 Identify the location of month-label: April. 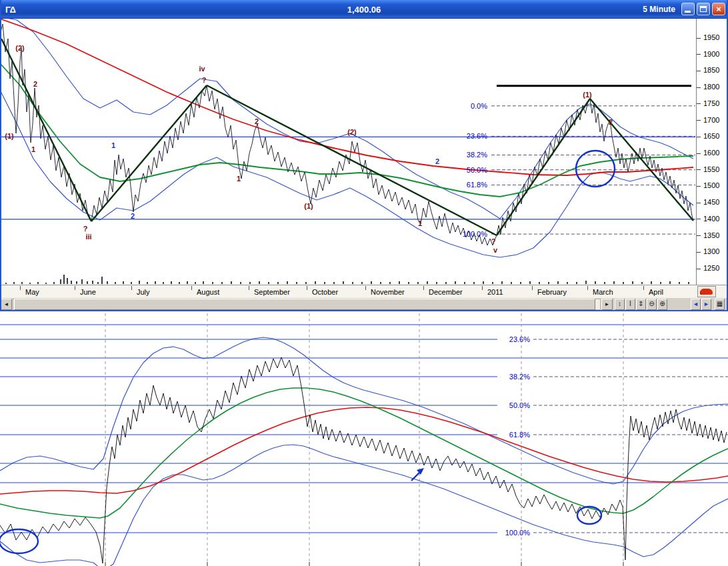
(656, 292).